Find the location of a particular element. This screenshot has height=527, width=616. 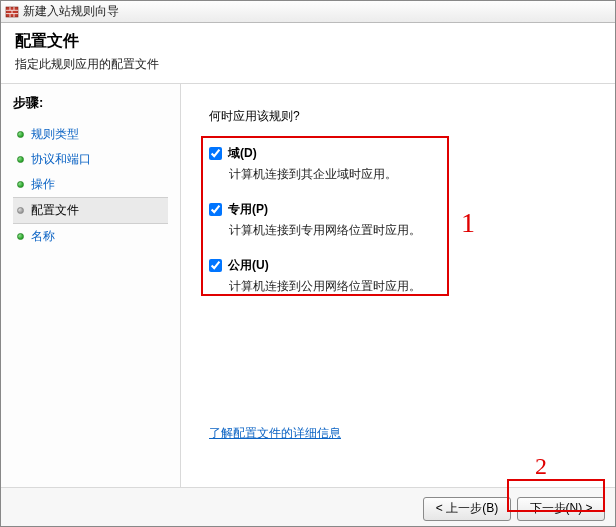

page-title: 配置文件 is located at coordinates (308, 42).